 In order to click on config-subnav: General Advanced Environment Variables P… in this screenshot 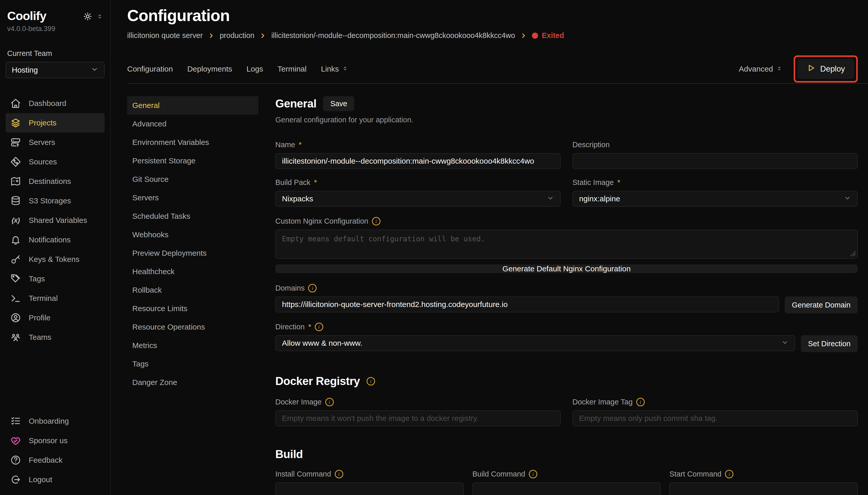, I will do `click(193, 296)`.